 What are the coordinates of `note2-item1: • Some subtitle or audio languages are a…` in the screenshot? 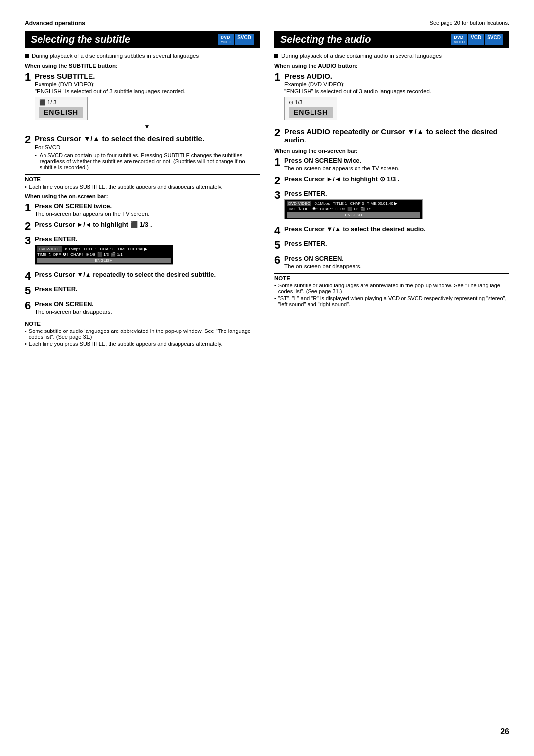 It's located at (142, 334).